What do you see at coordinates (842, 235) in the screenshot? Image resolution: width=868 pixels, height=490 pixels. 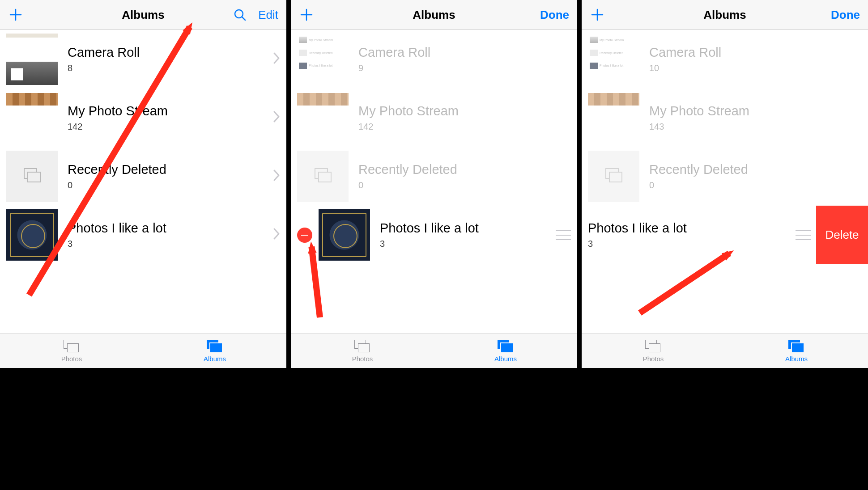 I see `delete-button: Delete` at bounding box center [842, 235].